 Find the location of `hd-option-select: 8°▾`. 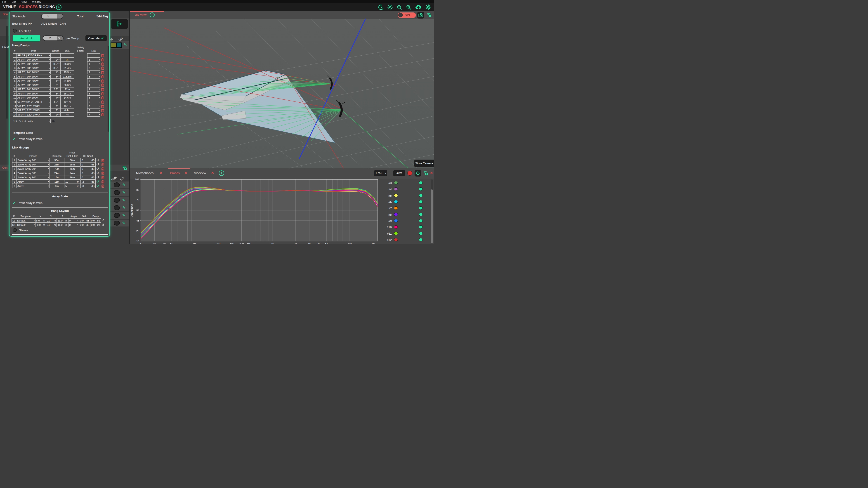

hd-option-select: 8°▾ is located at coordinates (56, 77).